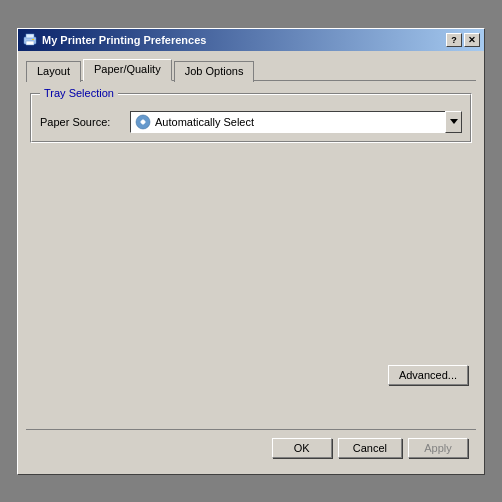 The image size is (502, 502). Describe the element at coordinates (251, 118) in the screenshot. I see `tray-selection-group: Tray Selection Paper Source:` at that location.